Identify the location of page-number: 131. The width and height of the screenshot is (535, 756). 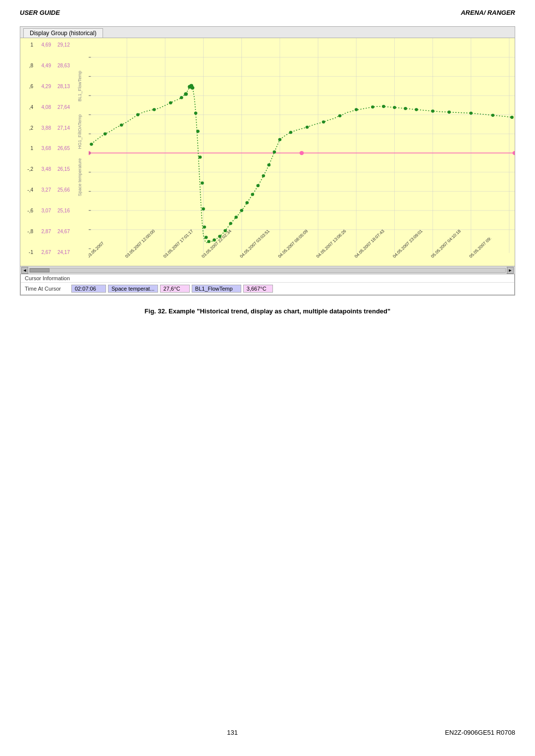
(232, 733).